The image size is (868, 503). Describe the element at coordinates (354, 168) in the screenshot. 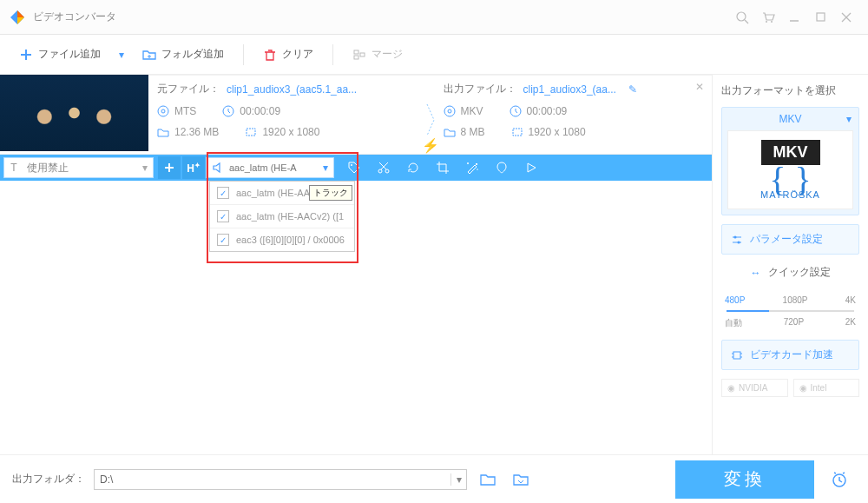

I see `tag-icon` at that location.